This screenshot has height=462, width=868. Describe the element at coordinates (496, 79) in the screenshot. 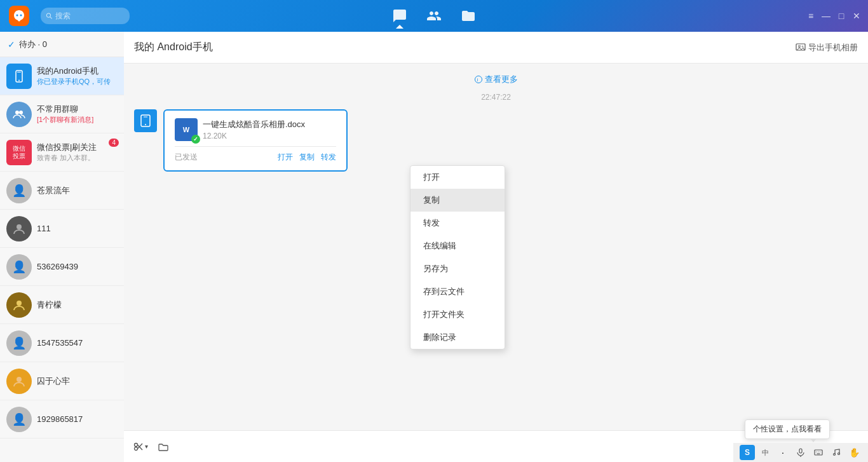

I see `view-more-button: i 查看更多` at that location.